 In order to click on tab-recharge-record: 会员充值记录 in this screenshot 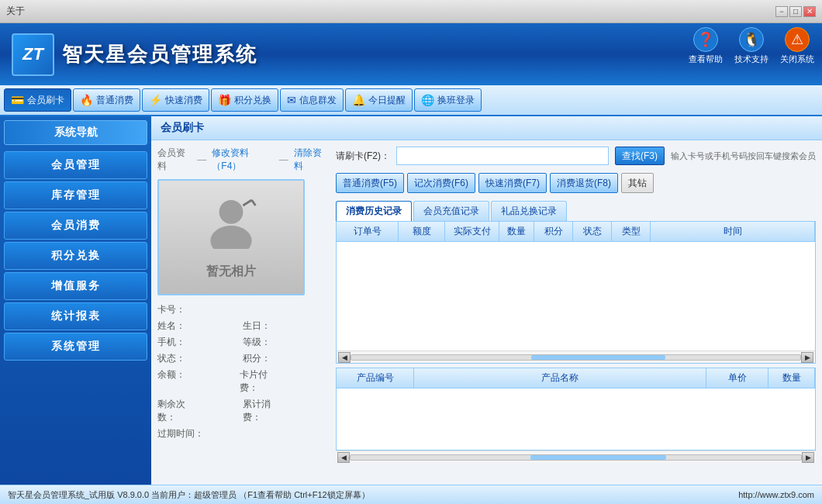, I will do `click(451, 211)`.